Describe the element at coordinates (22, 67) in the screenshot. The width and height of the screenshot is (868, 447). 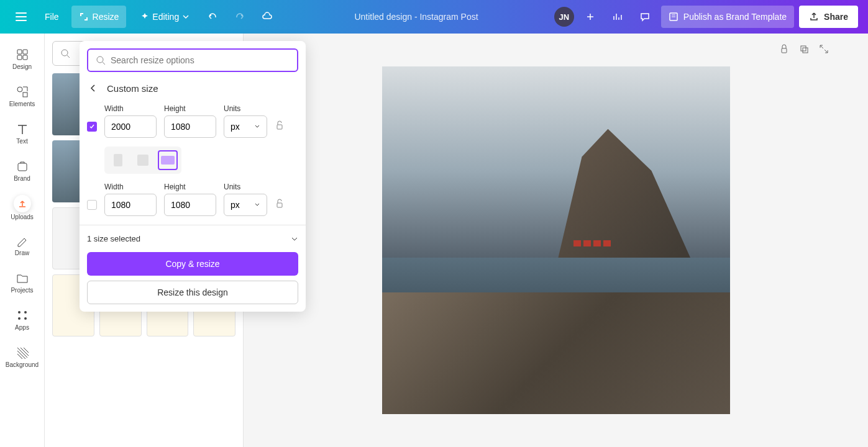
I see `sidebar-label: Design` at that location.